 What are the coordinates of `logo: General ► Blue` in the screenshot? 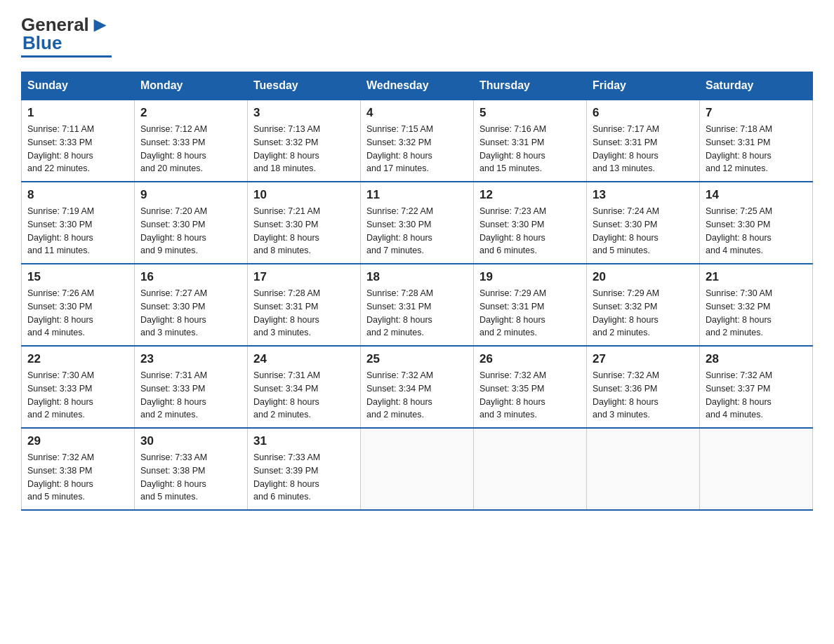 It's located at (66, 36).